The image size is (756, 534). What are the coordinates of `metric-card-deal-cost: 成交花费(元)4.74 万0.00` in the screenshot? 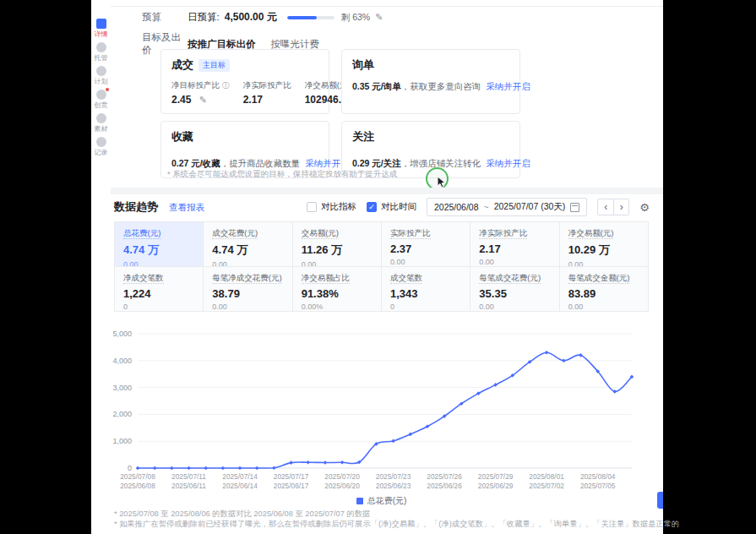 It's located at (247, 244).